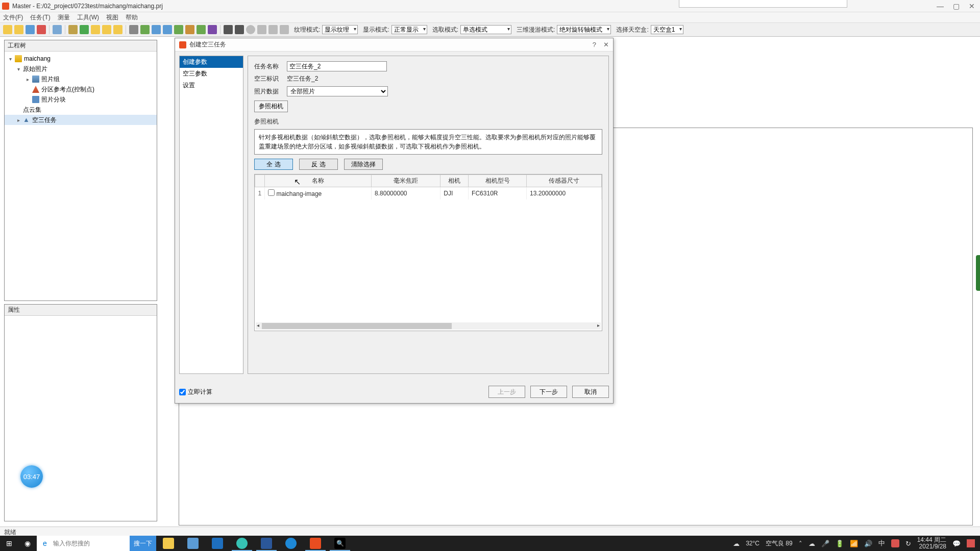 The image size is (980, 551). Describe the element at coordinates (41, 30) in the screenshot. I see `delete-icon` at that location.